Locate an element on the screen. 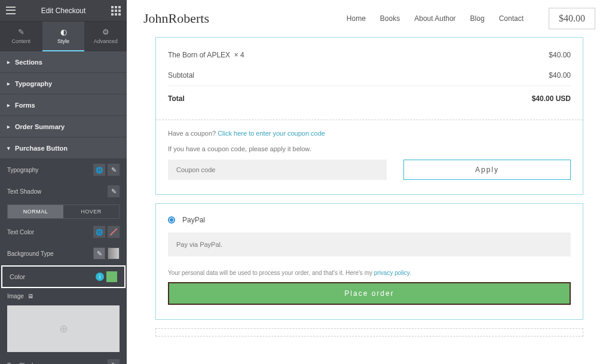 The image size is (612, 364). image-upload-placeholder: ⊕ is located at coordinates (63, 329).